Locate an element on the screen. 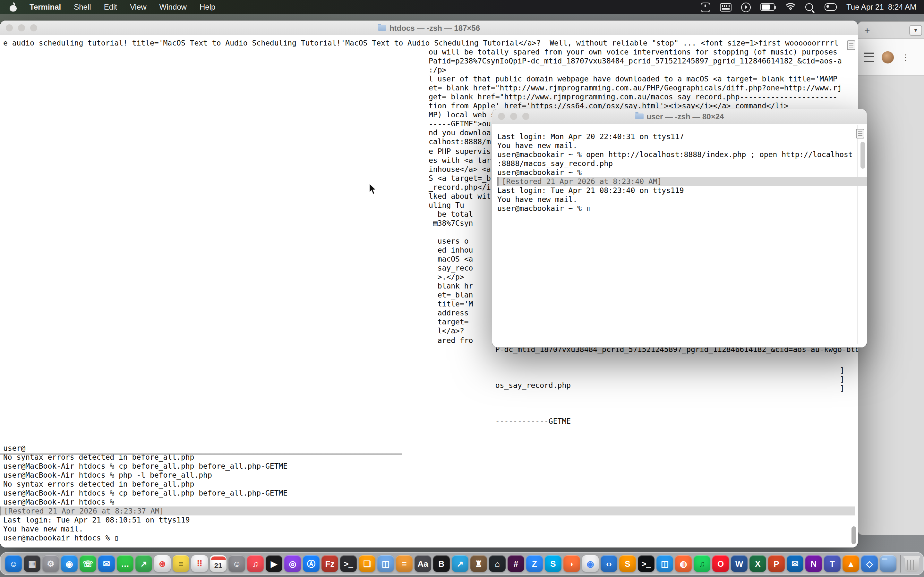 This screenshot has height=577, width=924. dock-app-icon: ◗ is located at coordinates (572, 564).